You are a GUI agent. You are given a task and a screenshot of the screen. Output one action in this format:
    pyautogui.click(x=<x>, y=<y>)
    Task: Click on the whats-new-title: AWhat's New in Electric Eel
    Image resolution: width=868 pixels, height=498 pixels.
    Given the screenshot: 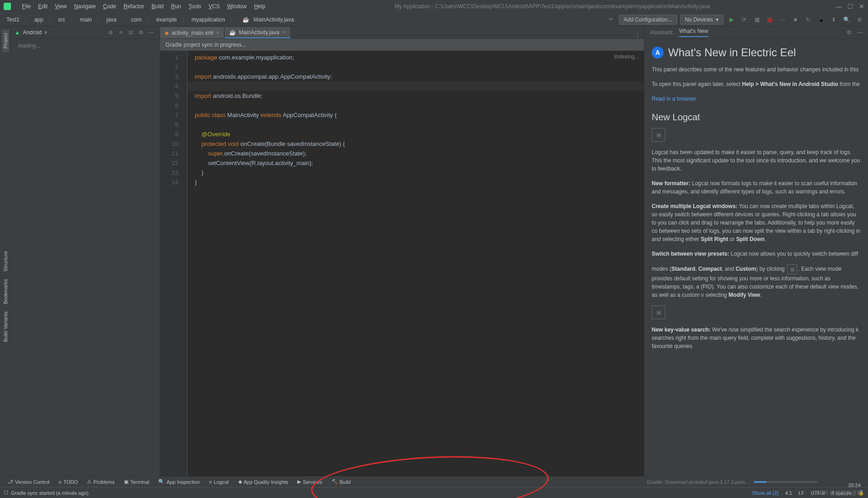 What is the action you would take?
    pyautogui.click(x=756, y=53)
    